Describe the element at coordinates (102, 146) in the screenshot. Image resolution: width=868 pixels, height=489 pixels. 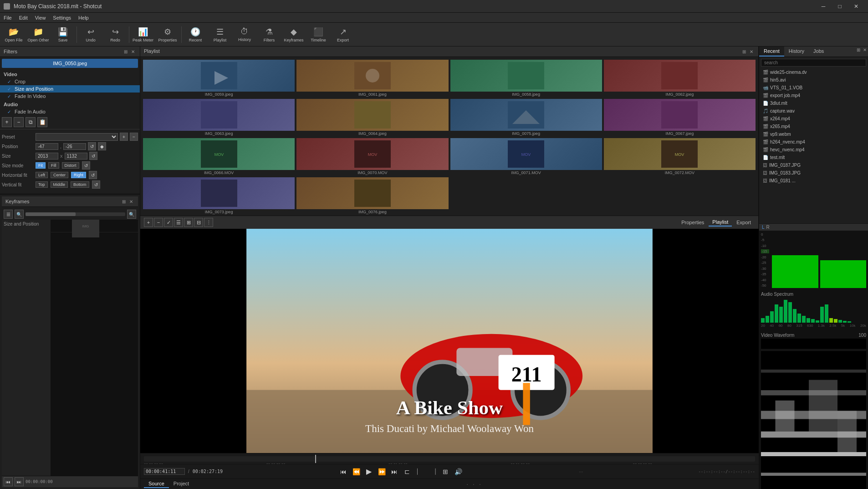
I see `position-keyframe-btn: ◆` at that location.